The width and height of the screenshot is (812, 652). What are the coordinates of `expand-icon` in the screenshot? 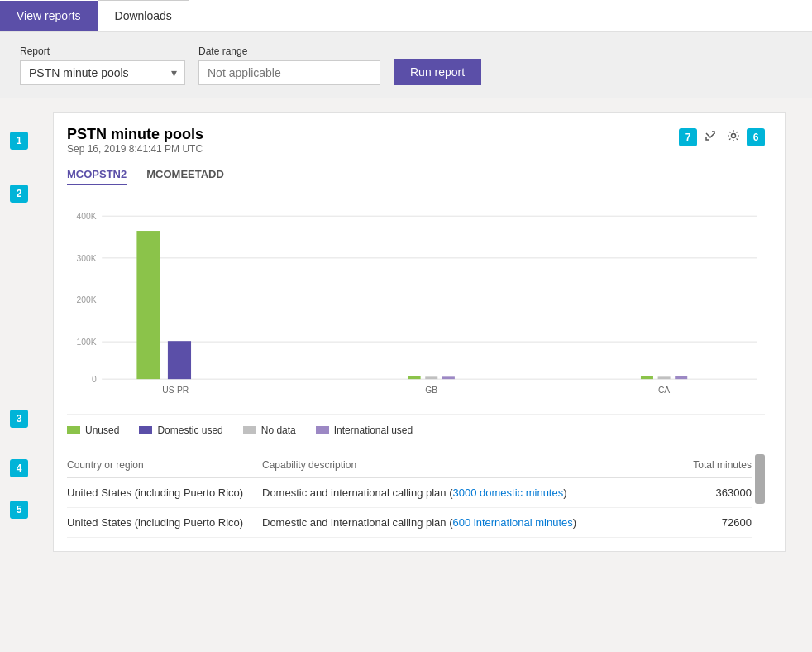 It's located at (710, 136).